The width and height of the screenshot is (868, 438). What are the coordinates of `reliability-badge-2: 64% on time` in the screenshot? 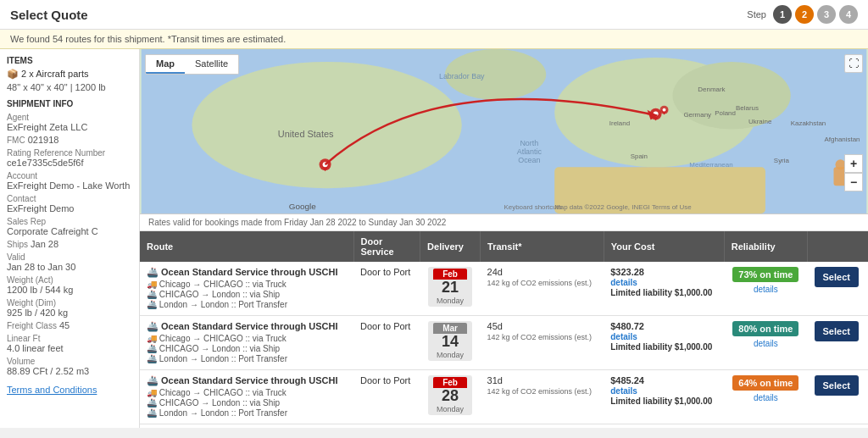 It's located at (765, 383).